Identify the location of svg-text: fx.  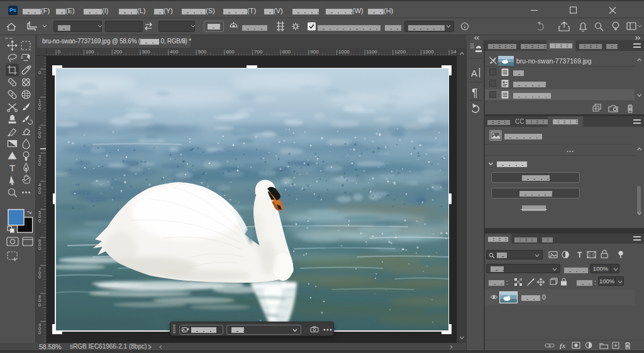
(563, 345).